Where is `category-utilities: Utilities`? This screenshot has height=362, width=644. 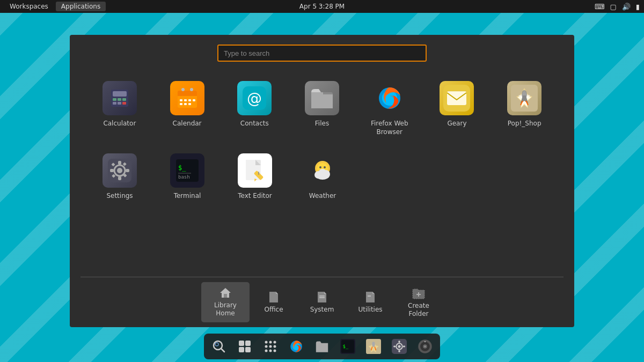
category-utilities: Utilities is located at coordinates (370, 302).